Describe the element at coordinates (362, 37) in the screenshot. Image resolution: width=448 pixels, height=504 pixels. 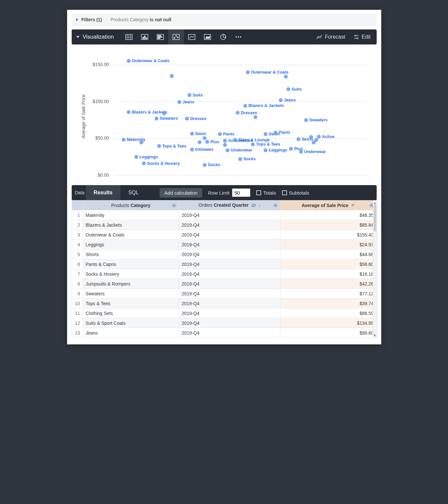
I see `edit-button: Edit` at that location.